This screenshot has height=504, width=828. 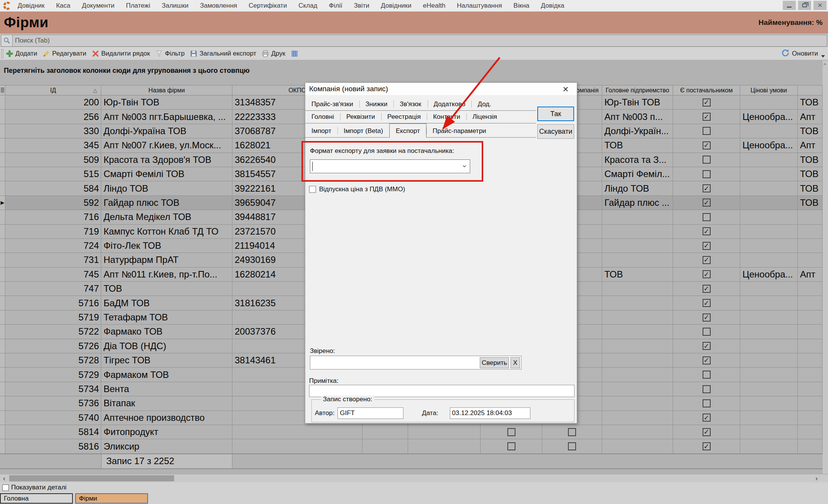 What do you see at coordinates (64, 54) in the screenshot?
I see `toolbar-button: Редагувати` at bounding box center [64, 54].